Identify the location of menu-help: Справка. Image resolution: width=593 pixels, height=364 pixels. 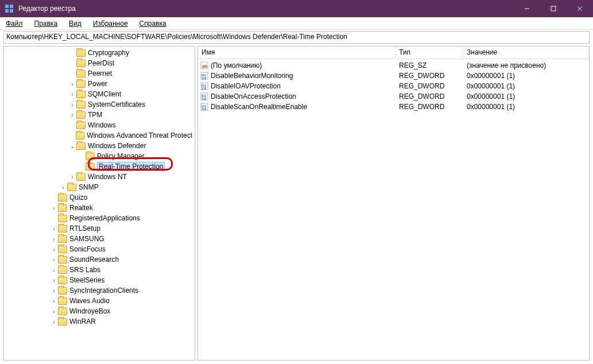
(153, 24).